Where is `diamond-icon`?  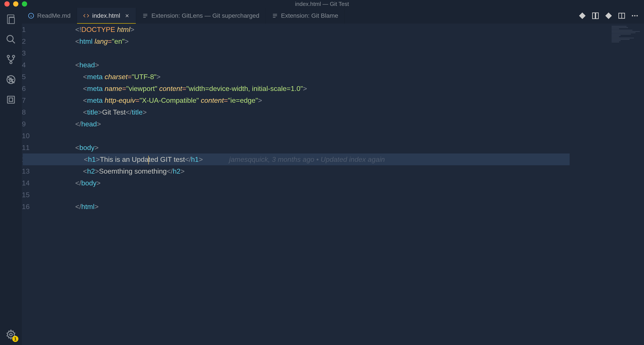
diamond-icon is located at coordinates (582, 16).